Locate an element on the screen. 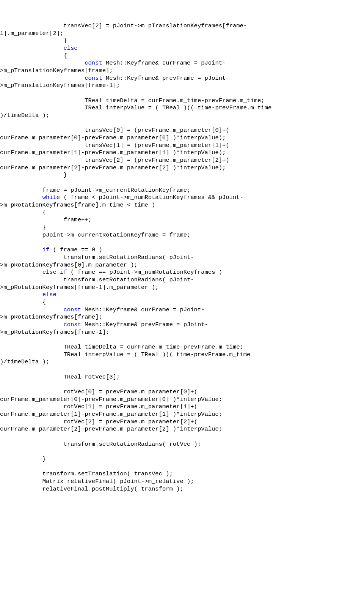 Image resolution: width=364 pixels, height=609 pixels. code-line: >m_pRotationKeyframes[0].m_parameter ); is located at coordinates (182, 265).